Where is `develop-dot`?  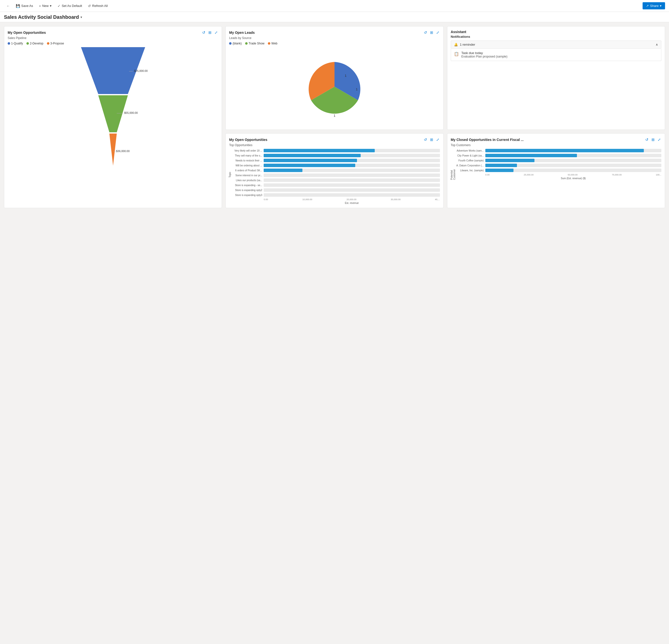
develop-dot is located at coordinates (28, 44).